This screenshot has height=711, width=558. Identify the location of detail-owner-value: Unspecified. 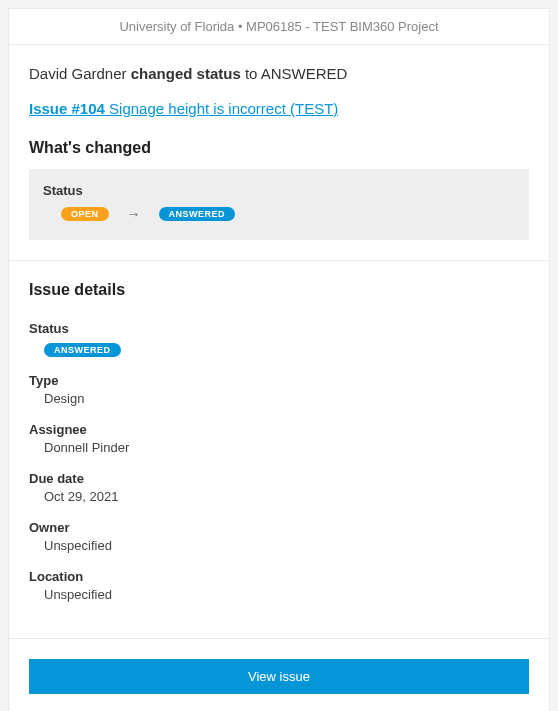
(279, 546).